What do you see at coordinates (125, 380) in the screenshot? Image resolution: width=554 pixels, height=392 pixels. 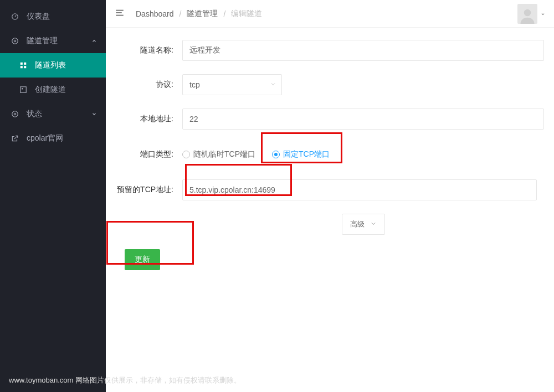 I see `footer-watermark: www.toymoban.com 网络图片仅供展示，非存储，如有侵权请联系删除。` at bounding box center [125, 380].